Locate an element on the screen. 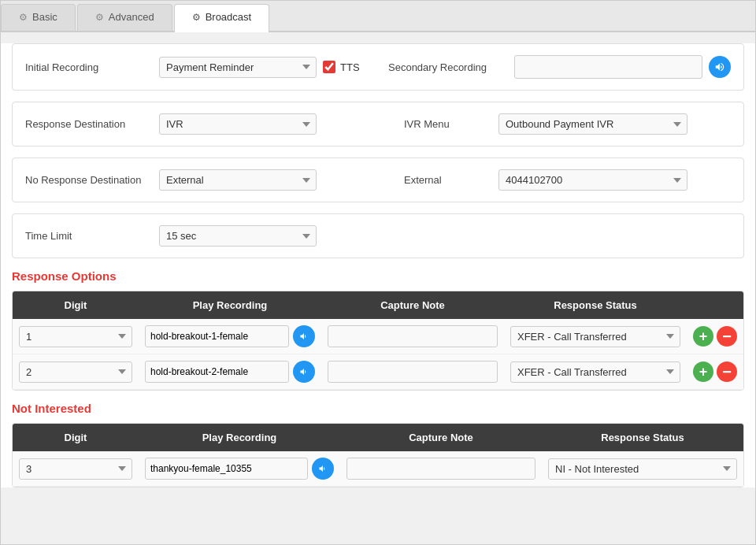  row1-speaker-icon is located at coordinates (304, 336).